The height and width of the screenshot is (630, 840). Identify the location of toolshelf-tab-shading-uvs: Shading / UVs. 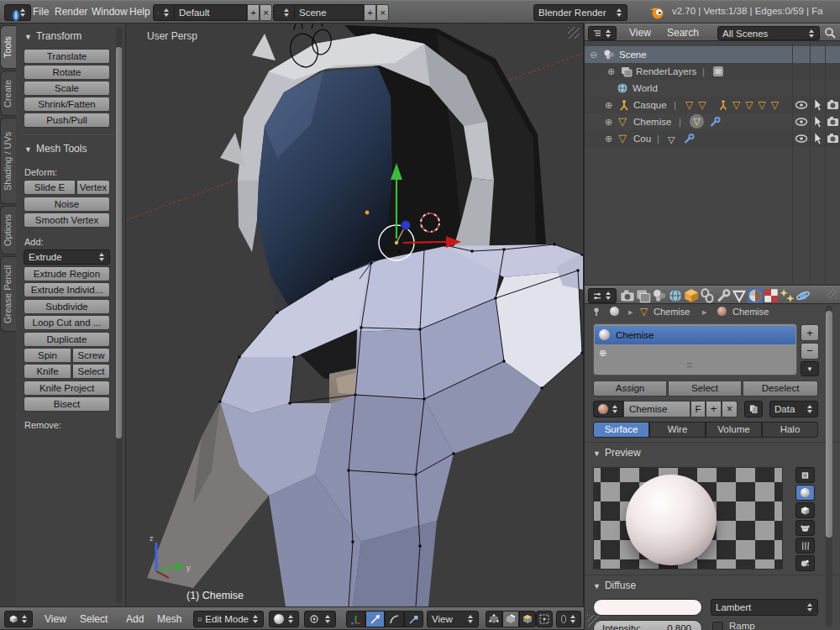
(8, 161).